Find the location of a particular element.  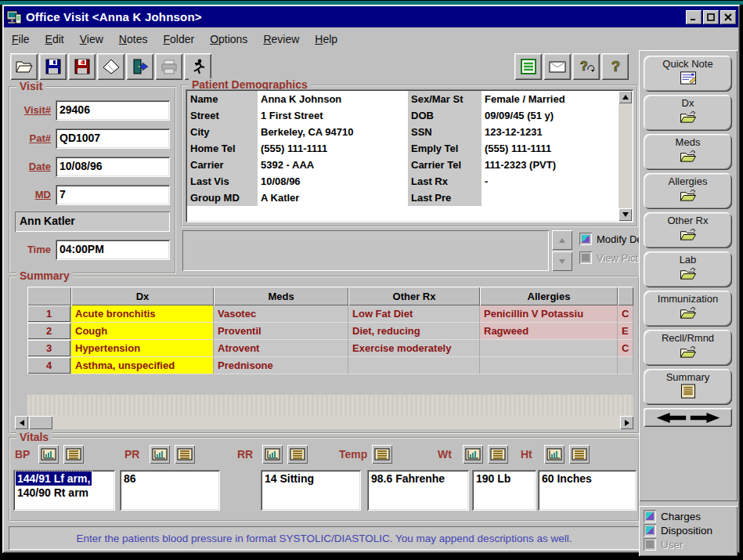

scroll-up-button is located at coordinates (625, 97).